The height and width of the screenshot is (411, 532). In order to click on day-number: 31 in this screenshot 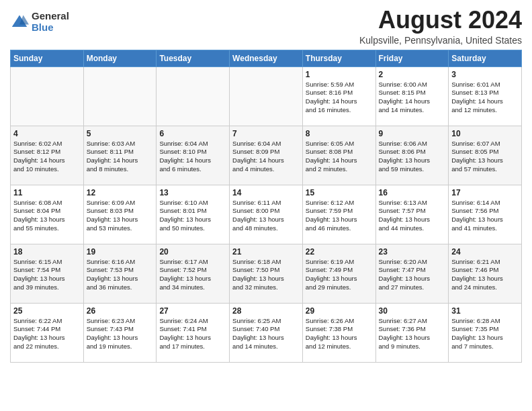, I will do `click(485, 311)`.